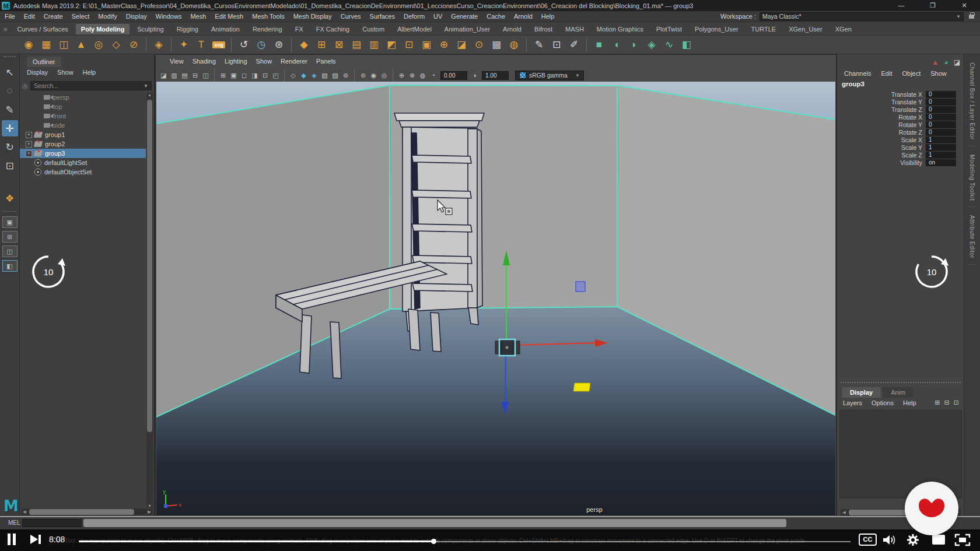 The height and width of the screenshot is (551, 980). What do you see at coordinates (574, 45) in the screenshot?
I see `create-polygon: ✐` at bounding box center [574, 45].